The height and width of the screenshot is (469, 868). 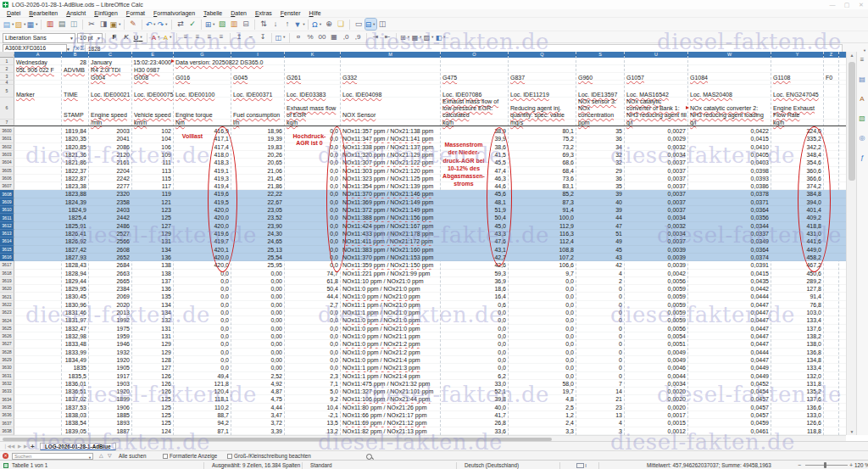 I want to click on cell-G1: Data version: 20250822 DS365.0, so click(x=220, y=61).